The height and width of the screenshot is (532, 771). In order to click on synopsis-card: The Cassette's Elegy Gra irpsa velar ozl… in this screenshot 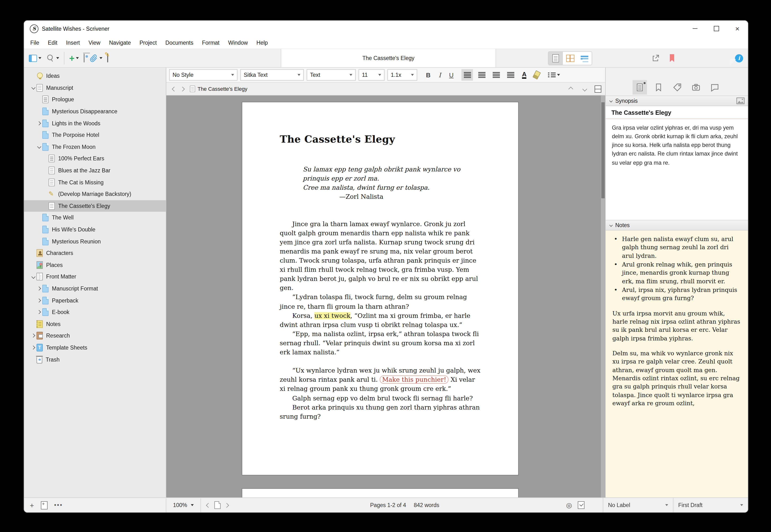, I will do `click(677, 163)`.